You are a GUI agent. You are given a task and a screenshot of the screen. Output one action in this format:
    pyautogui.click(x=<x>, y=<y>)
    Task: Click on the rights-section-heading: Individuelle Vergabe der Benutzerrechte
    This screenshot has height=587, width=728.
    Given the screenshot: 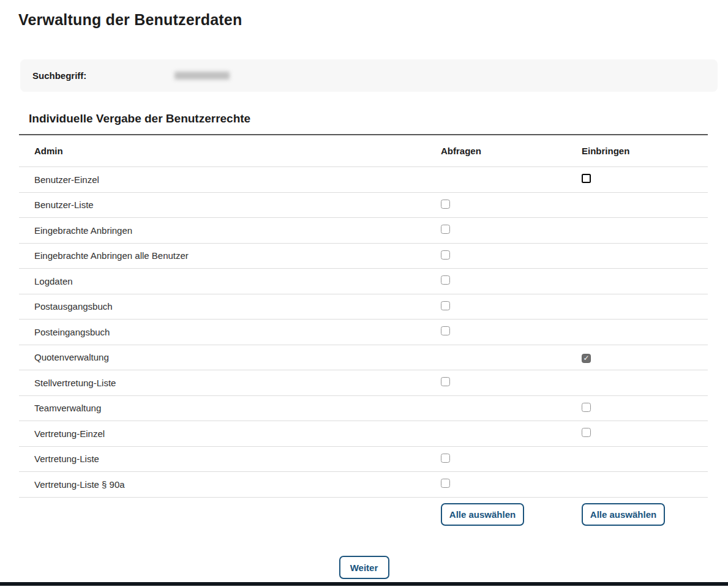 What is the action you would take?
    pyautogui.click(x=364, y=124)
    